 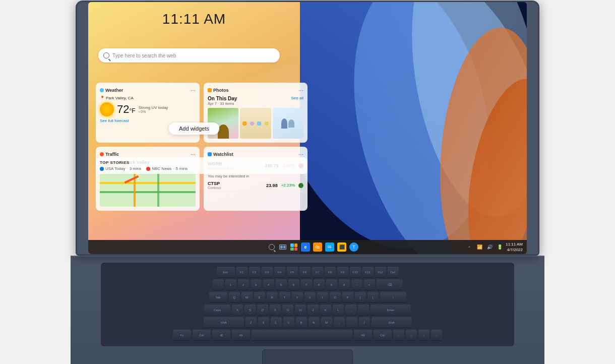 What do you see at coordinates (189, 55) in the screenshot?
I see `search-bar: Type here to search the web` at bounding box center [189, 55].